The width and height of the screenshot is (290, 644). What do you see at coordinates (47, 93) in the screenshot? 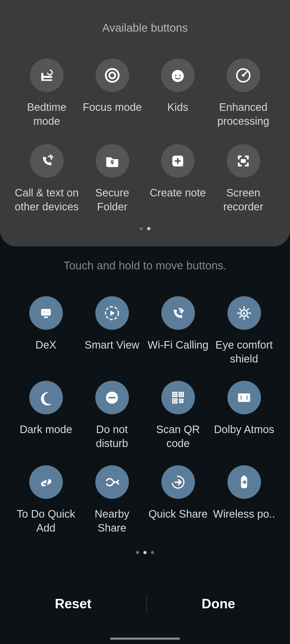
I see `tile-bedtime-mode: Bedtime mode` at bounding box center [47, 93].